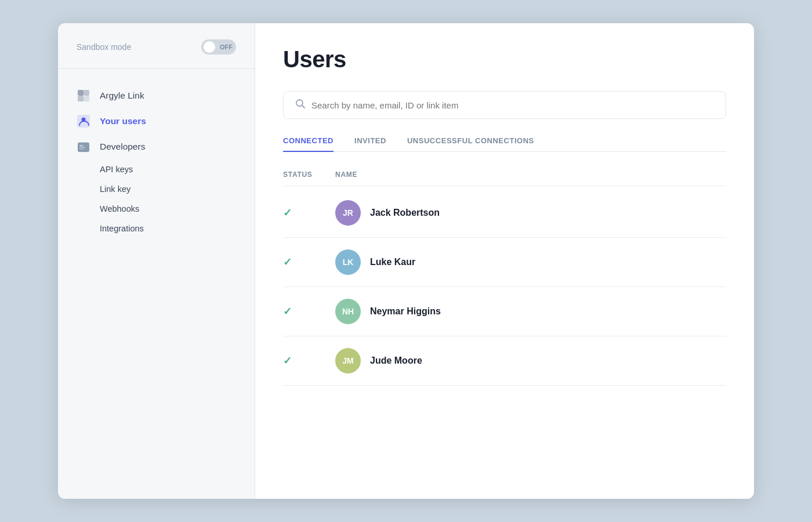  Describe the element at coordinates (531, 175) in the screenshot. I see `col-header-name: NAME` at that location.